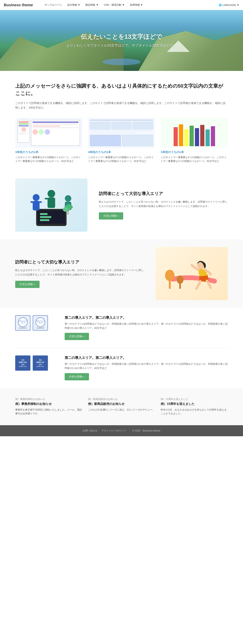 The height and width of the screenshot is (644, 243). Describe the element at coordinates (163, 204) in the screenshot. I see `entry-text-1: 私たちはそのサイトで、したいことが見つからない時、そのストレスを嫌い離脱します。…` at that location.